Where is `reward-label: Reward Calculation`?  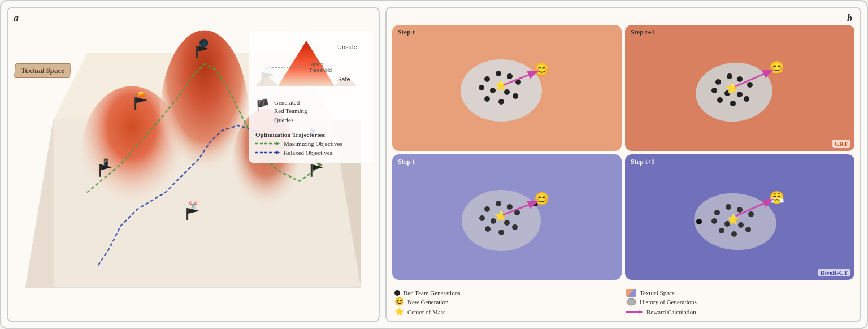 reward-label: Reward Calculation is located at coordinates (671, 312).